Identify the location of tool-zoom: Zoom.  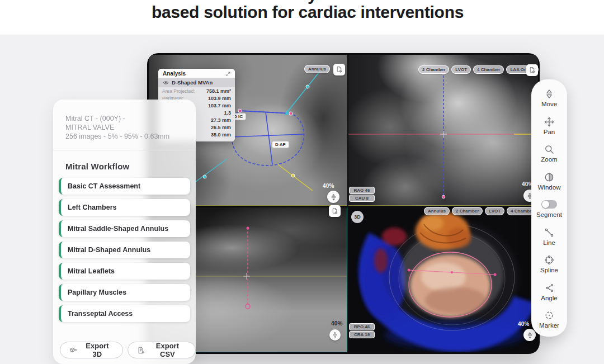
(549, 153).